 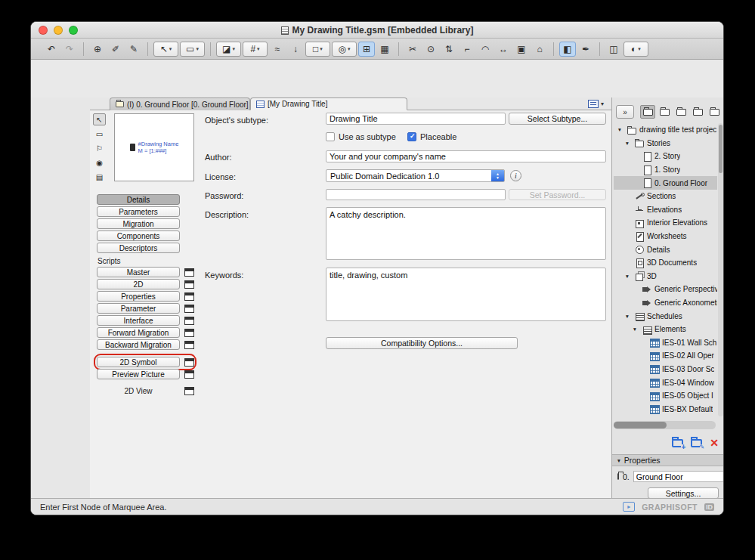 What do you see at coordinates (100, 177) in the screenshot?
I see `list-view-icon: ▤` at bounding box center [100, 177].